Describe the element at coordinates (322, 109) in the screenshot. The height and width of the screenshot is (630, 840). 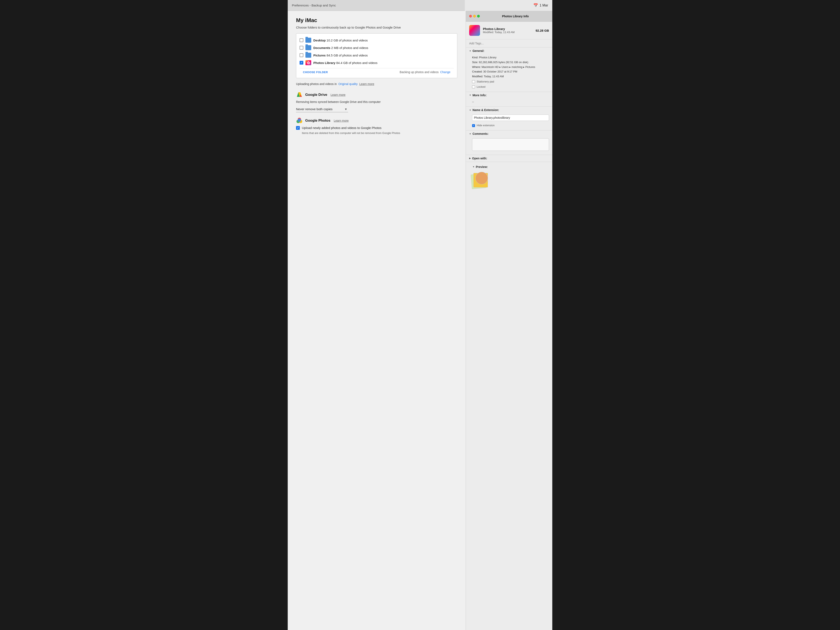
I see `gdrive-dropdown-container: Never remove both copiesRemove from comp…` at that location.